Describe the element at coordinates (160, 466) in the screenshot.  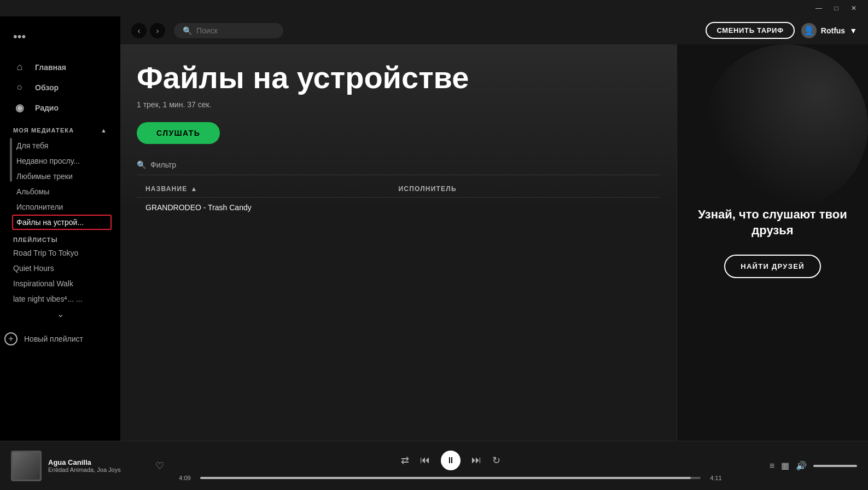
I see `player-like-button: ♡` at that location.